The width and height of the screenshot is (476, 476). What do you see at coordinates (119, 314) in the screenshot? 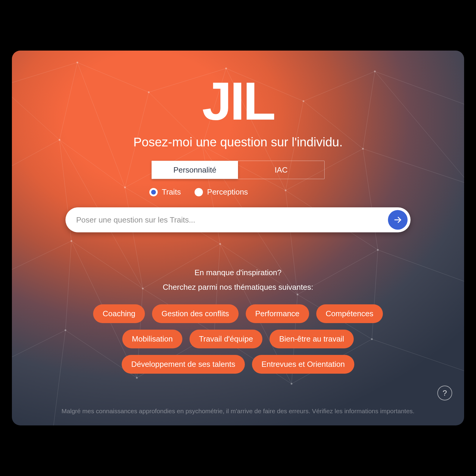
I see `chip-coaching: Coaching` at bounding box center [119, 314].